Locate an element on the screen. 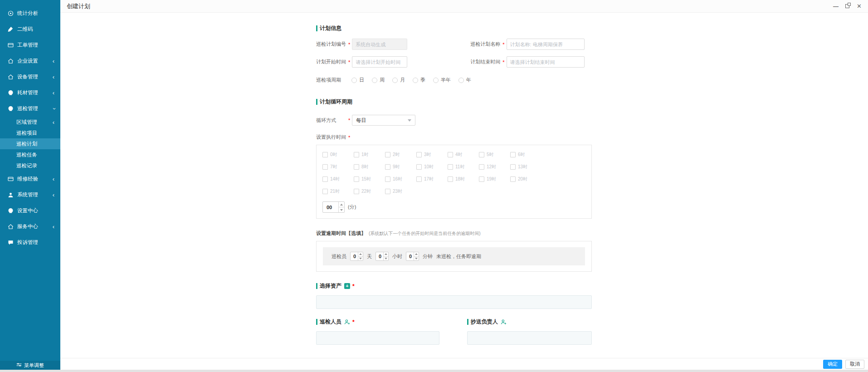 The image size is (868, 372). hour-checkbox-17: 17时 is located at coordinates (432, 179).